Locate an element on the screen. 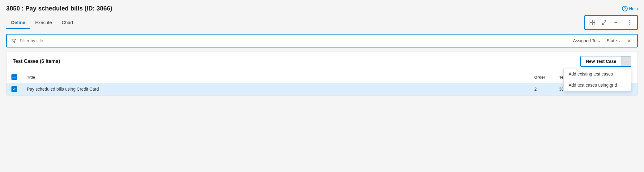 The image size is (644, 172). table-header-row: Title Order Test Case Id Assigned is located at coordinates (322, 77).